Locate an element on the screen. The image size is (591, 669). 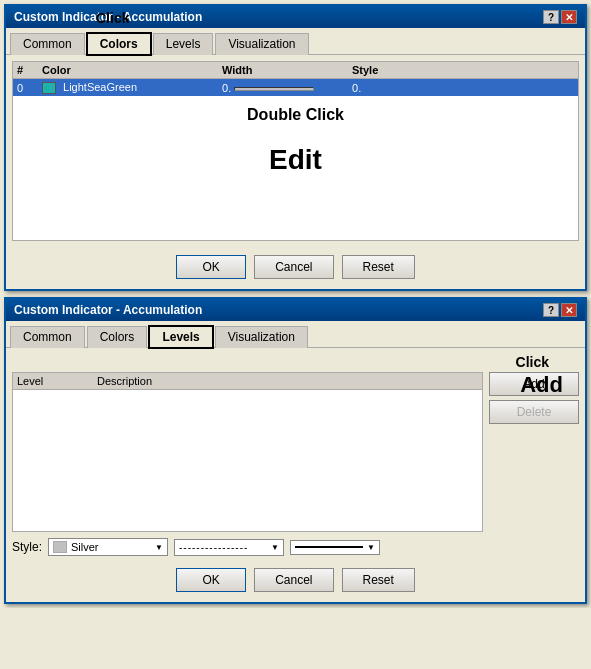
silver-swatch is located at coordinates (60, 547).